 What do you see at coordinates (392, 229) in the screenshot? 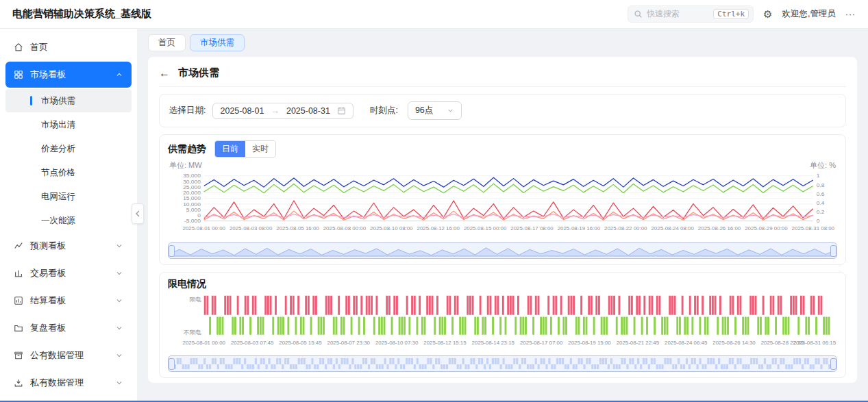
I see `svg-text: 2025-08-10 08:00` at bounding box center [392, 229].